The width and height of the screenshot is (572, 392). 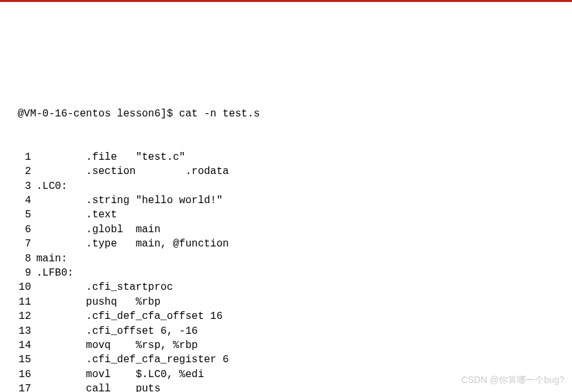 What do you see at coordinates (129, 201) in the screenshot?
I see `line-content: .string "hello world!"` at bounding box center [129, 201].